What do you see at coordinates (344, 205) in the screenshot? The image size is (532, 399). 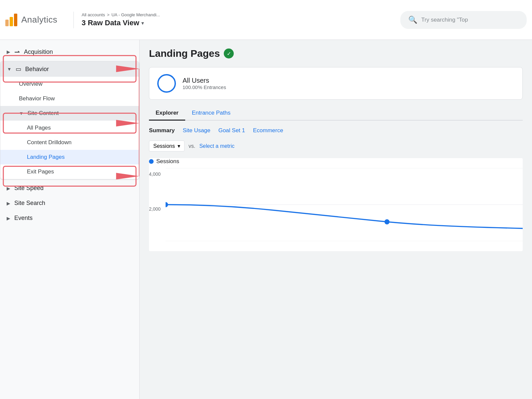 I see `sessions-chart` at bounding box center [344, 205].